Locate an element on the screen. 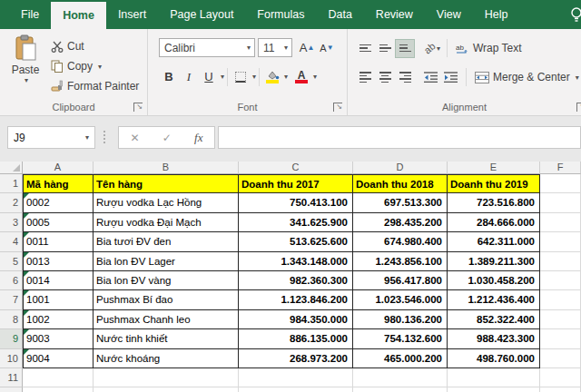  cell-F10 is located at coordinates (561, 359).